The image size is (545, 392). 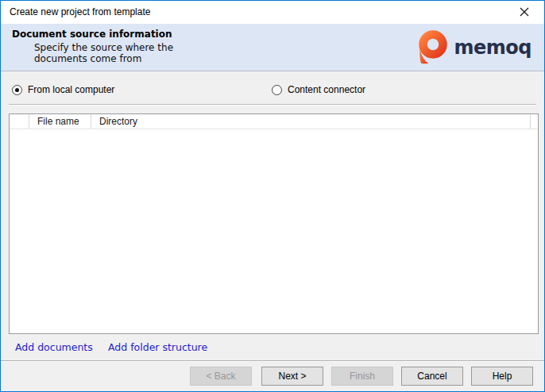 I want to click on memoq-wordmark: memoq, so click(x=493, y=48).